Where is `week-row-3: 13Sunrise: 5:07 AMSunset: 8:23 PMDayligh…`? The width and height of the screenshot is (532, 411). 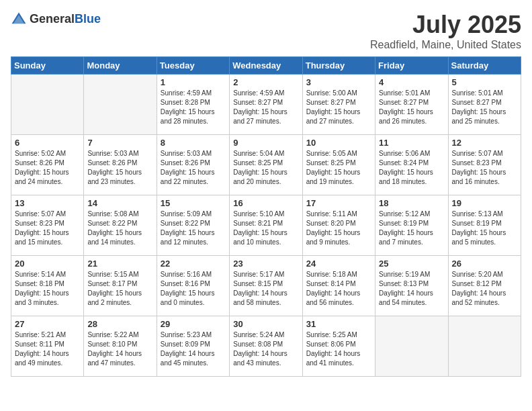
week-row-3: 13Sunrise: 5:07 AMSunset: 8:23 PMDayligh… is located at coordinates (266, 226).